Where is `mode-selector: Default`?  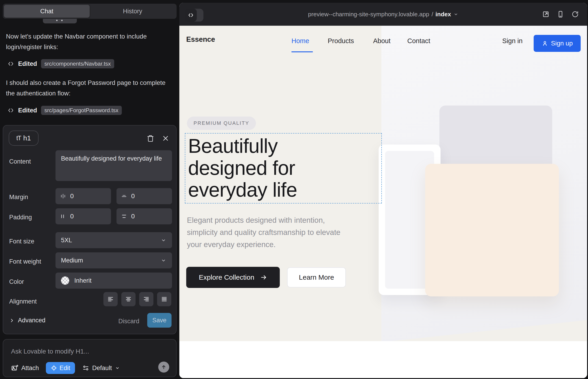 mode-selector: Default is located at coordinates (101, 368).